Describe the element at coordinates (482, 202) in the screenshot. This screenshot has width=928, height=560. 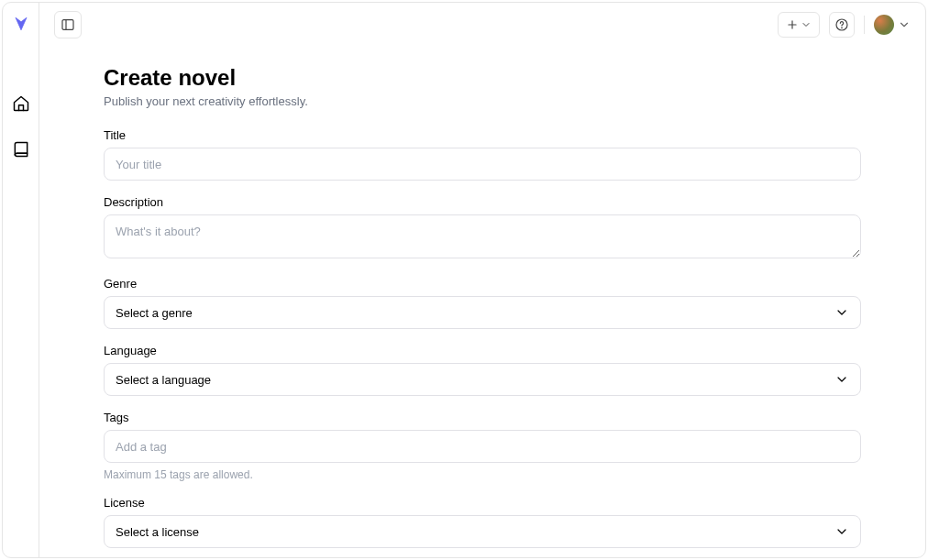
I see `description-label: Description` at that location.